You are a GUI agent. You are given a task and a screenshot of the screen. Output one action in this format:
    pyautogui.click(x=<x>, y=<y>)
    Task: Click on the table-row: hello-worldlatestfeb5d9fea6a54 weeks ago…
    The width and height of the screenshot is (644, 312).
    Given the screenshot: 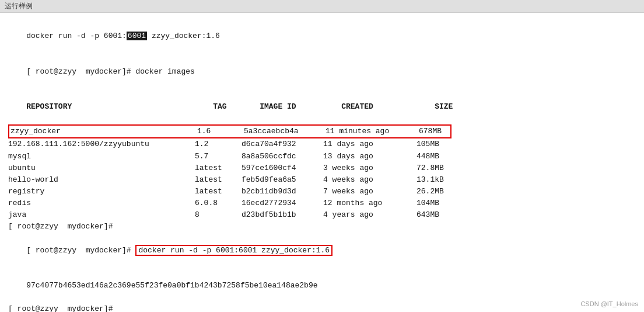 What is the action you would take?
    pyautogui.click(x=322, y=180)
    